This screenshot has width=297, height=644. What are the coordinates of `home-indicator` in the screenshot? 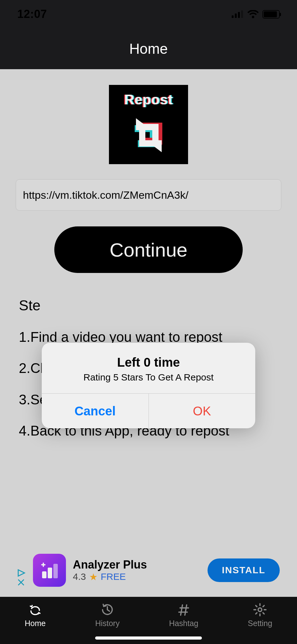 It's located at (148, 638).